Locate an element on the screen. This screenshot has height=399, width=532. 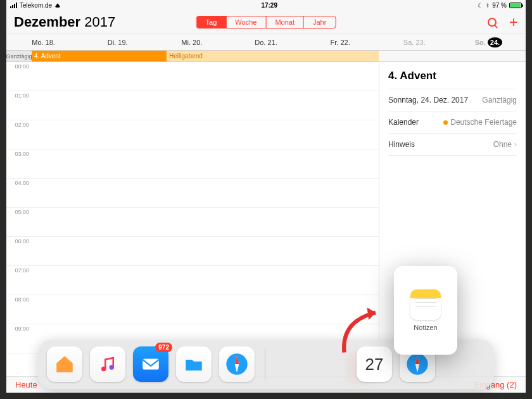
event-date: Sonntag, 24. Dez. 2017 is located at coordinates (428, 100).